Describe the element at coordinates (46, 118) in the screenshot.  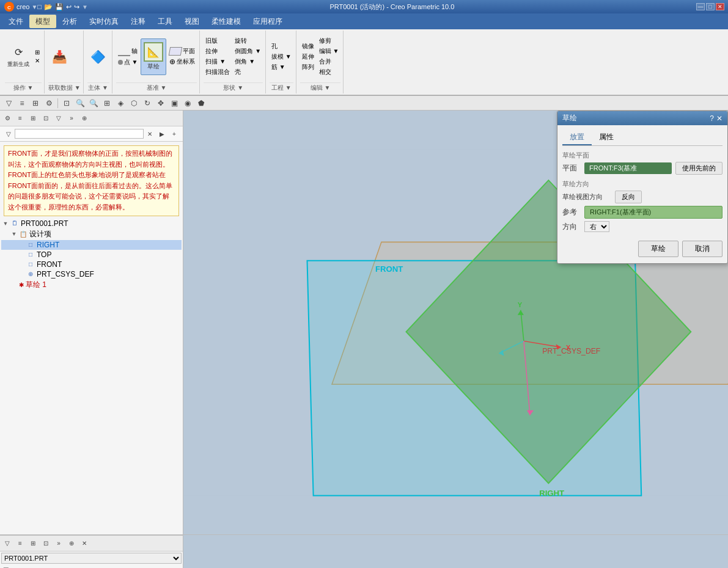
I see `tree-col-btn: ⊡` at that location.